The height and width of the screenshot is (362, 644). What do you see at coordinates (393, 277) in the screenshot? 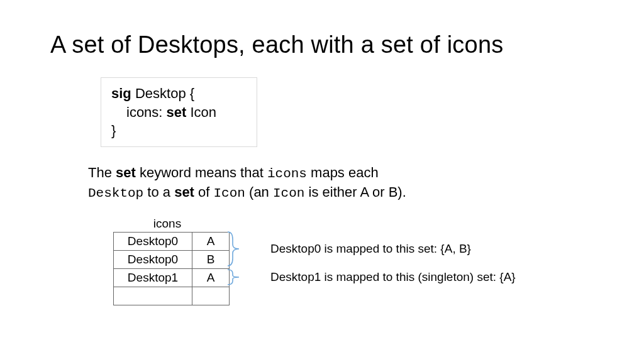
I see `annotation-2: Desktop1 is mapped to this (singleton) s…` at bounding box center [393, 277].